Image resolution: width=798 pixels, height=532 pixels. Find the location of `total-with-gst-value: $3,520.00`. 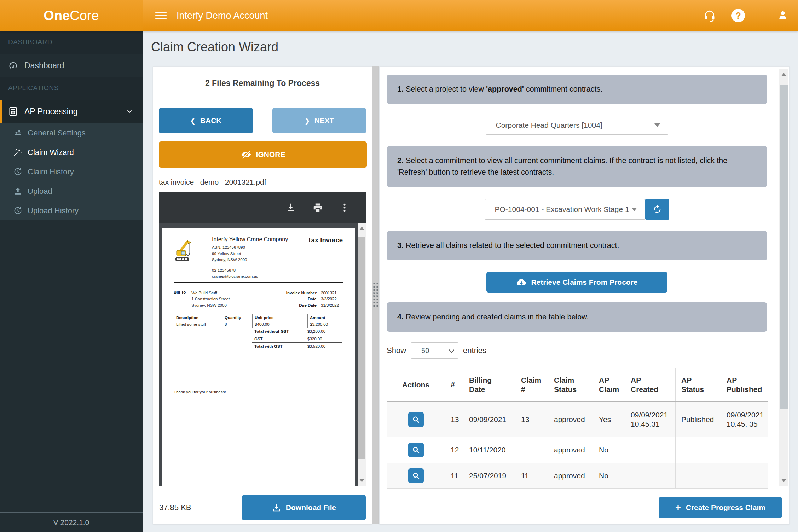

total-with-gst-value: $3,520.00 is located at coordinates (316, 346).